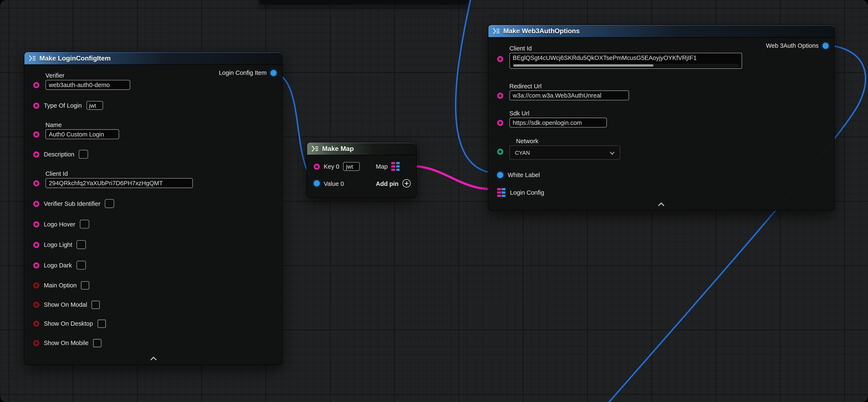  What do you see at coordinates (119, 183) in the screenshot?
I see `client-id-input` at bounding box center [119, 183].